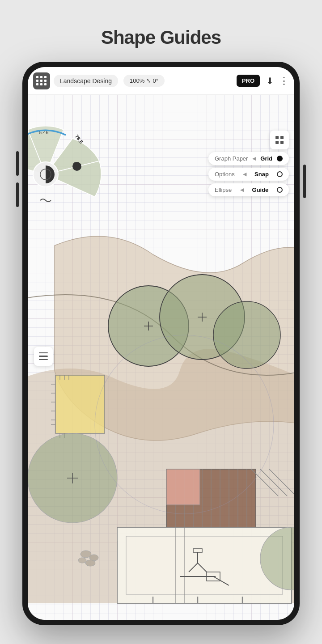  I want to click on more-options-icon: ⋮, so click(284, 81).